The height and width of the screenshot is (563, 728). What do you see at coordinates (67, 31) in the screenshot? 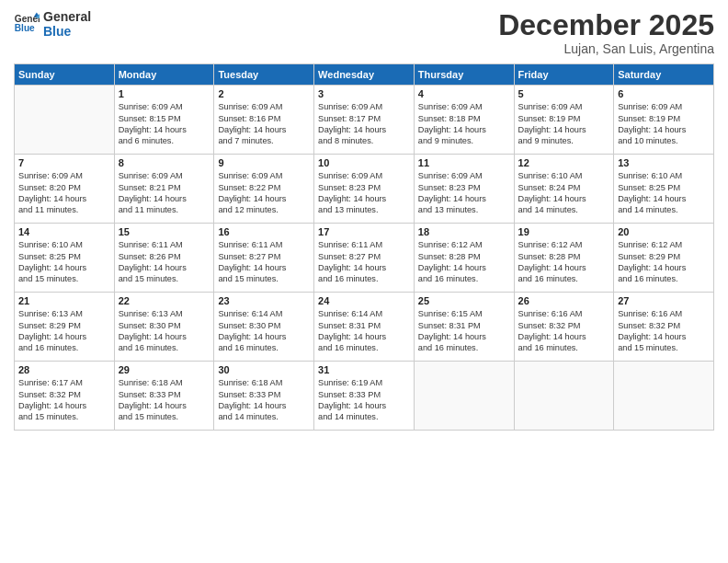
I see `logo-line2: Blue` at bounding box center [67, 31].